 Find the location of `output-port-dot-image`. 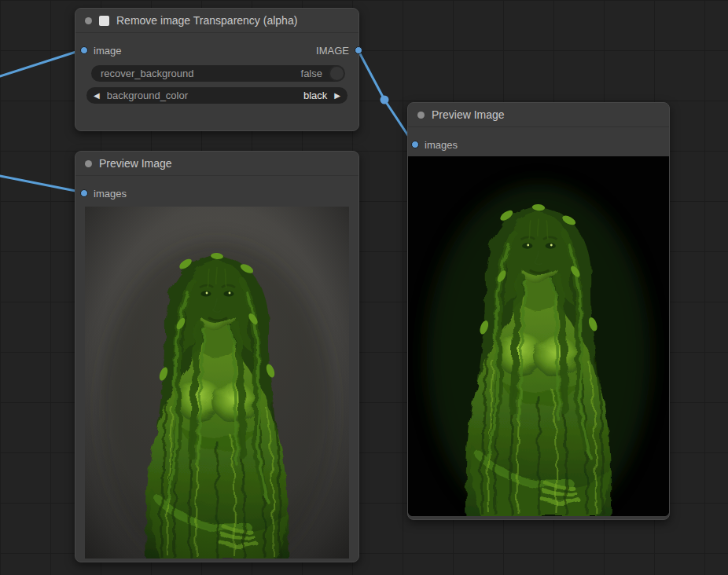

output-port-dot-image is located at coordinates (358, 50).